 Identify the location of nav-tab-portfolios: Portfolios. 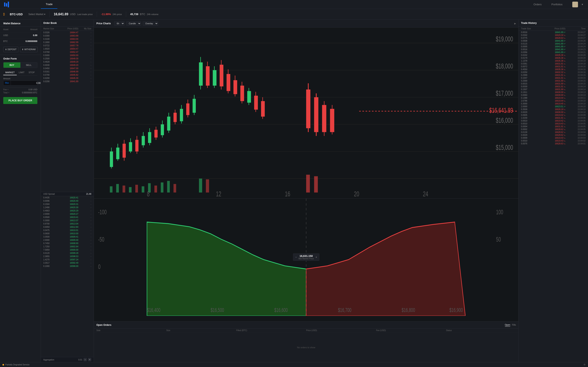
(557, 4).